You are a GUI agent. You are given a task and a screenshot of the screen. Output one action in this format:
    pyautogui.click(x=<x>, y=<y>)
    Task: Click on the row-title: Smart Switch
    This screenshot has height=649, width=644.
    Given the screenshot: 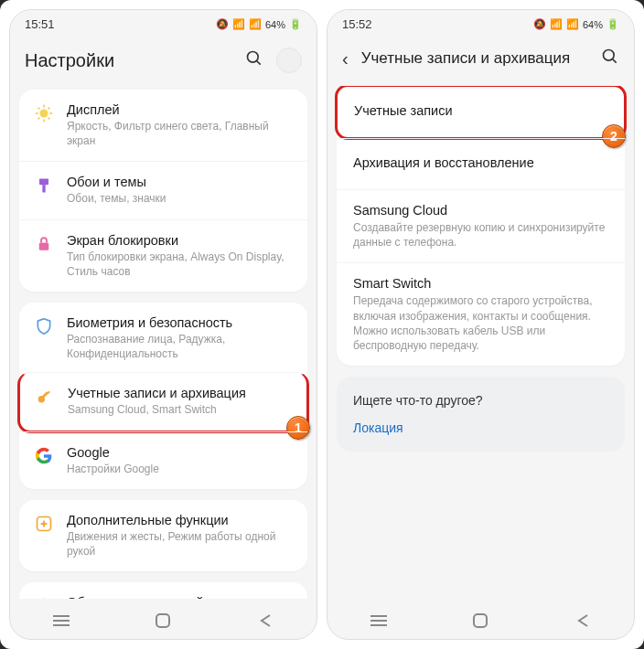 What is the action you would take?
    pyautogui.click(x=481, y=283)
    